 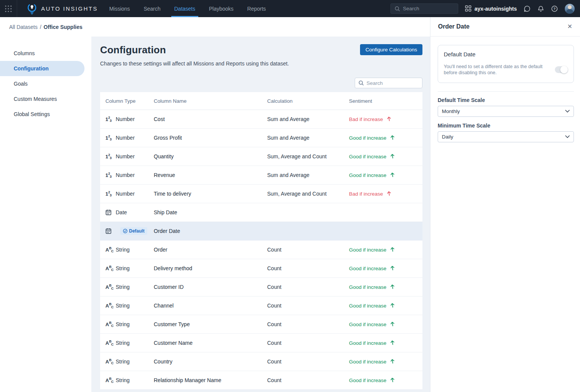 I want to click on table-row: ABCStringCountryCountGood if increase, so click(x=261, y=362).